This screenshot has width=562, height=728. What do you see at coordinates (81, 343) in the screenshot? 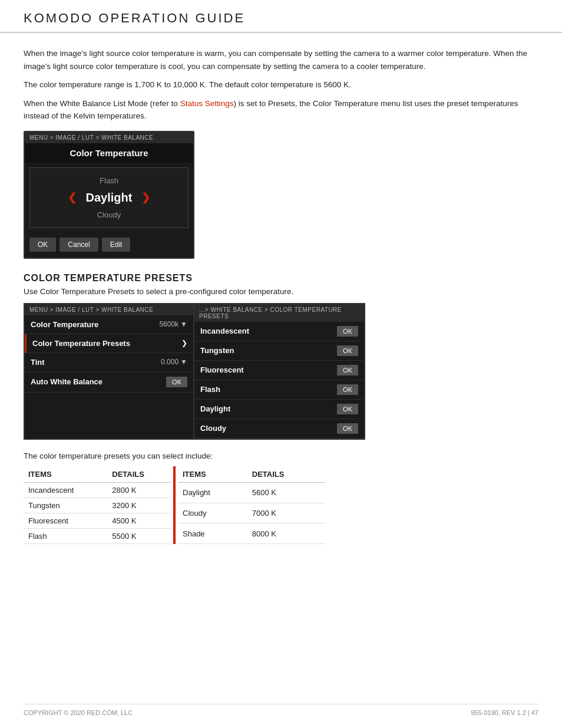
I see `presets-label: Color Temperature Presets` at bounding box center [81, 343].